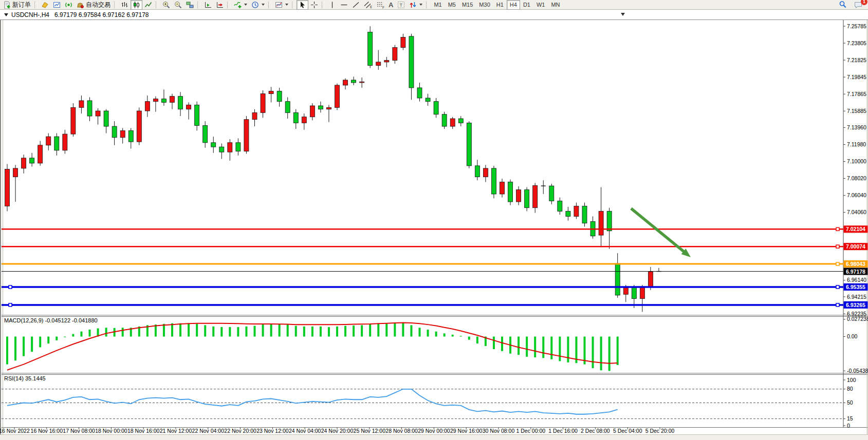 The image size is (868, 440). What do you see at coordinates (94, 5) in the screenshot?
I see `auto-trading-button: 自动交易` at bounding box center [94, 5].